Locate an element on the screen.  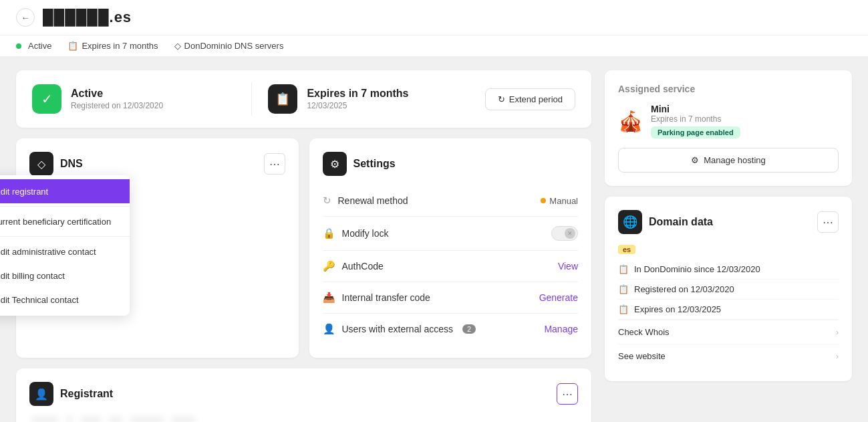
service-icon: 🎪 is located at coordinates (631, 122).